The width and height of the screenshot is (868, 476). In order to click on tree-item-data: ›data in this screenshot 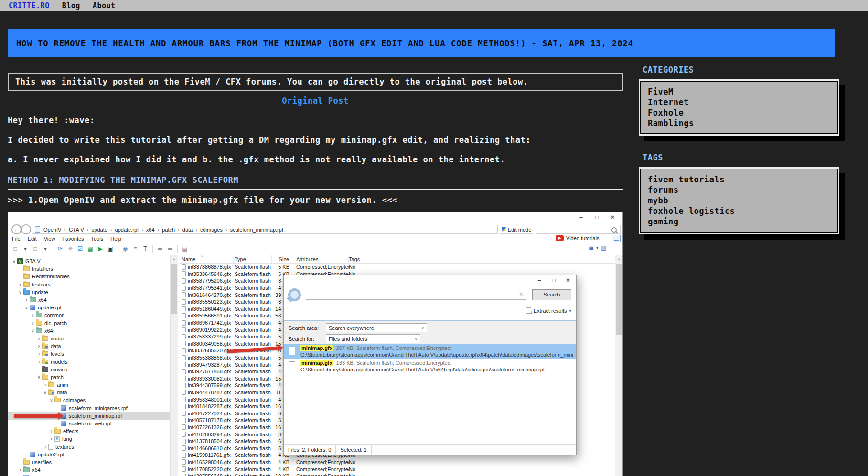, I will do `click(93, 346)`.